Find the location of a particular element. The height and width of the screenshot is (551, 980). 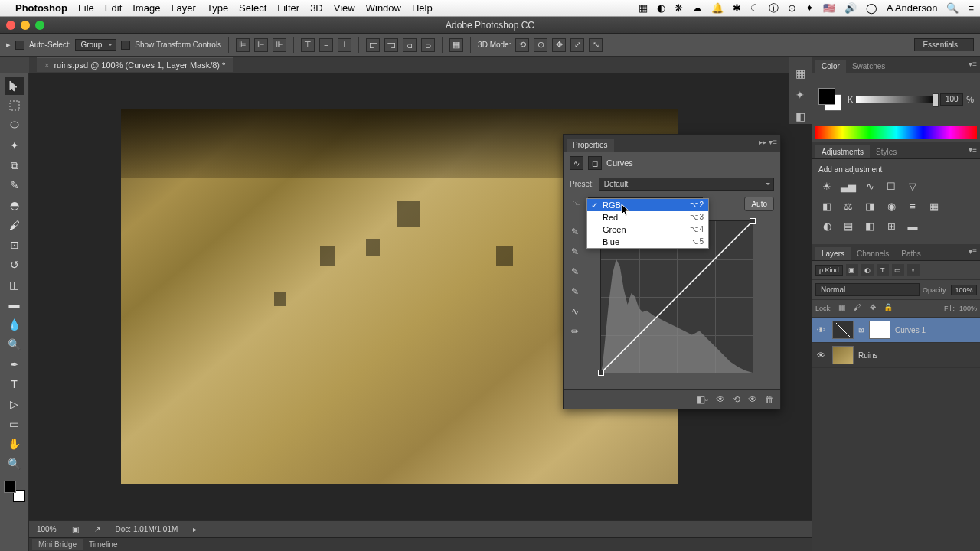

menubar-icon: ✱ is located at coordinates (737, 8).